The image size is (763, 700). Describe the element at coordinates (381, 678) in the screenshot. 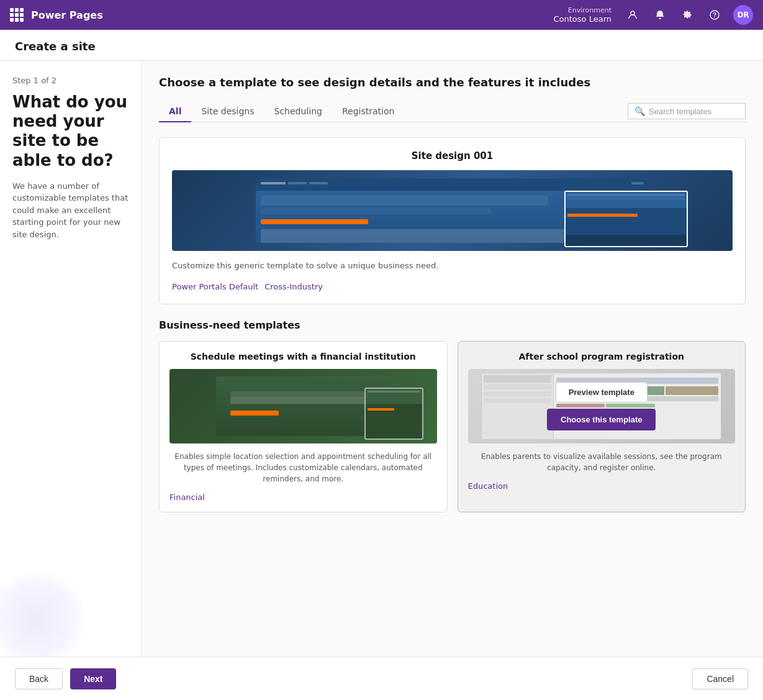

I see `footer: Back Next Cancel` at that location.